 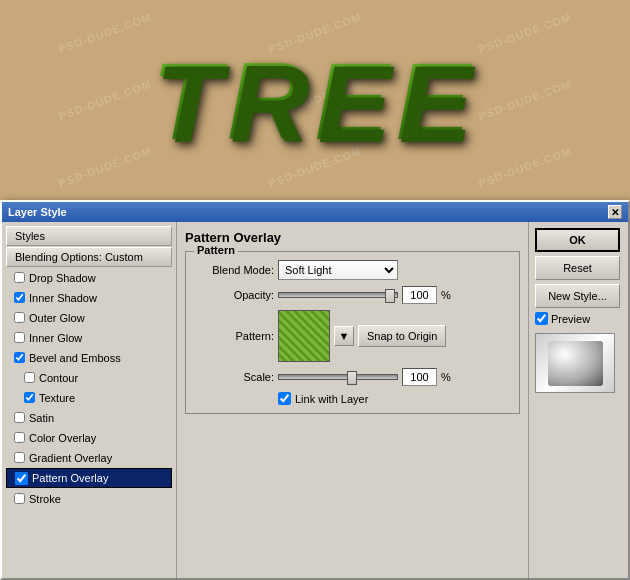 I want to click on link-with-layer-label: Link with Layer, so click(x=332, y=399).